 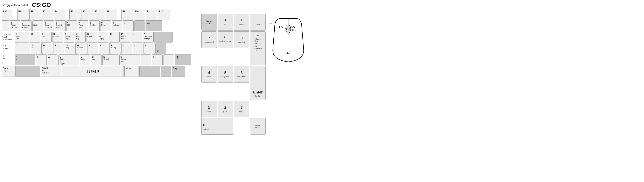 I want to click on app-title: maxgry autoexec v2.0, so click(x=15, y=5).